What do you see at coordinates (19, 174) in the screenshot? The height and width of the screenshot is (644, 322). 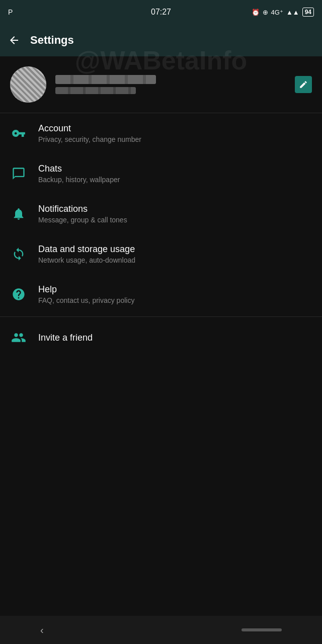 I see `chats-icon` at bounding box center [19, 174].